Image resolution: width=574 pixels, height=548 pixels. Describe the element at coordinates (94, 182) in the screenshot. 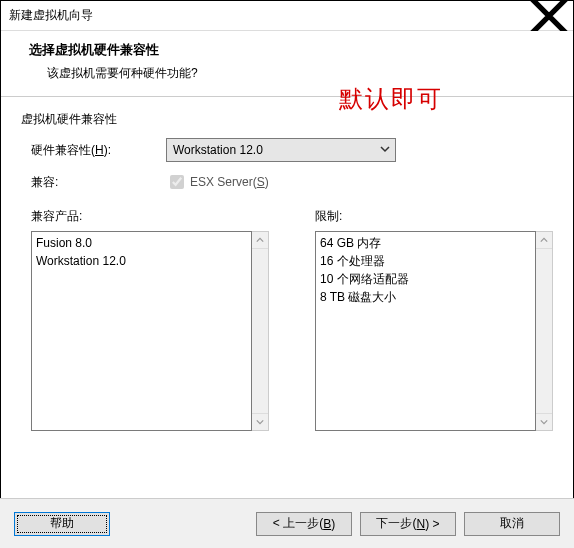

I see `compat-with-label: 兼容:` at that location.